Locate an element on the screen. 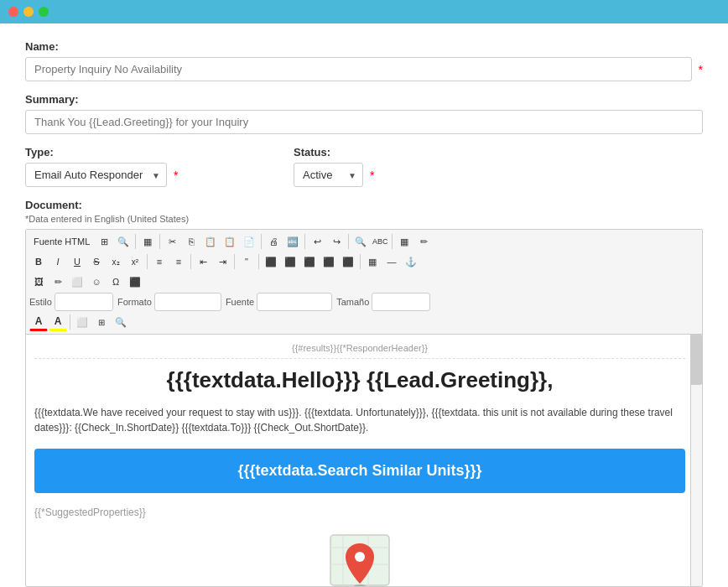 The width and height of the screenshot is (728, 587). image-button: 🖼 is located at coordinates (39, 282).